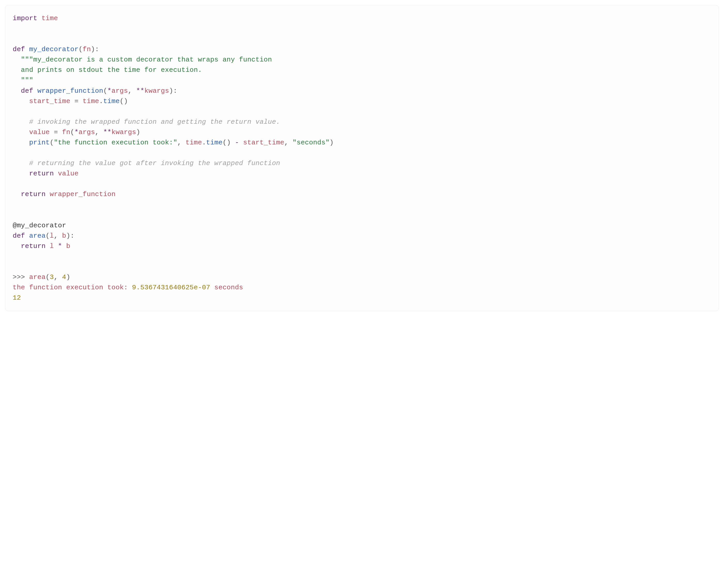  I want to click on ident-l: l, so click(52, 246).